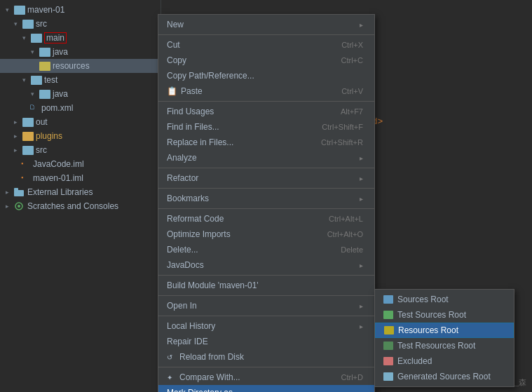 The width and height of the screenshot is (532, 392). I want to click on icon-resources, so click(389, 330).